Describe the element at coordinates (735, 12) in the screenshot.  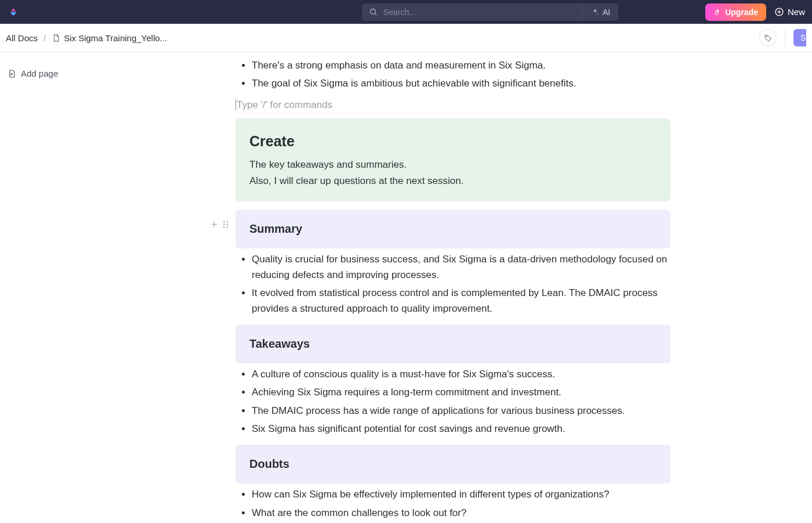
I see `upgrade-button: Upgrade` at that location.